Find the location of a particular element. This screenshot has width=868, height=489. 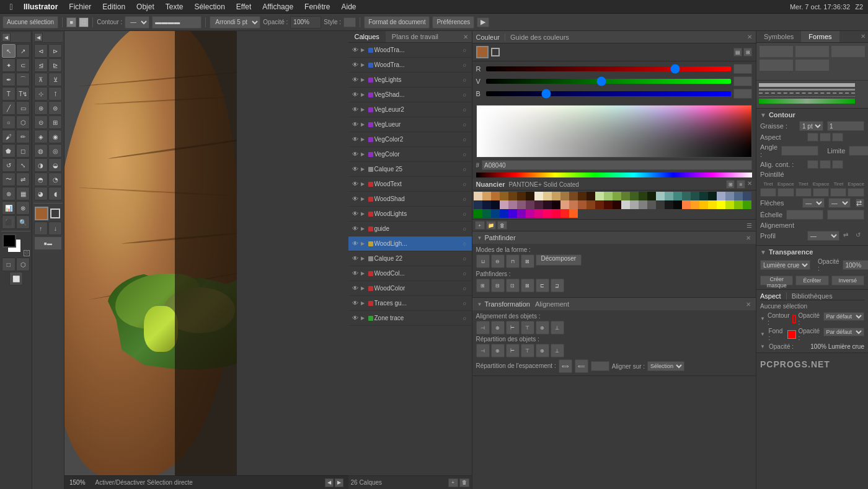

dist-top: ⊤ is located at coordinates (528, 351).